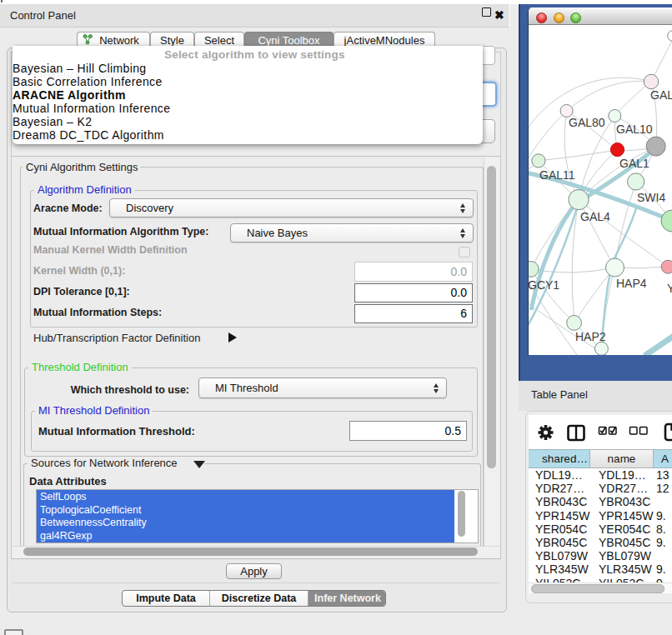 The height and width of the screenshot is (635, 672). I want to click on svg-text: SWI4, so click(651, 198).